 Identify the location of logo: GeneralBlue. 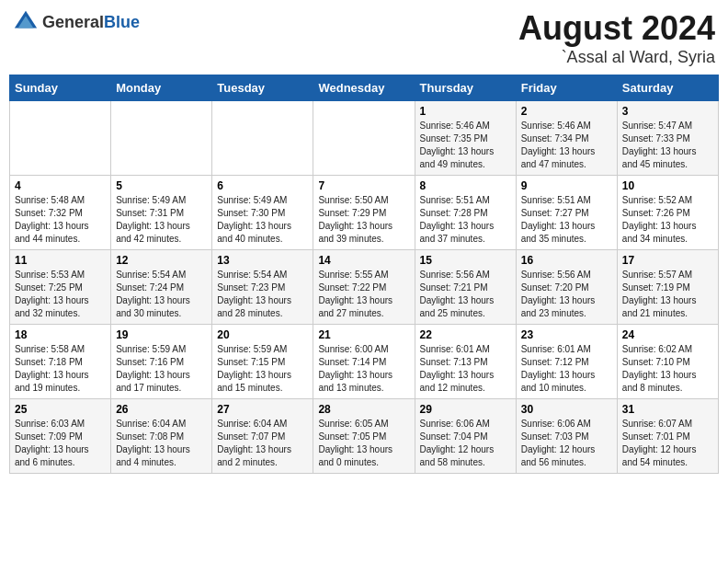
(76, 22).